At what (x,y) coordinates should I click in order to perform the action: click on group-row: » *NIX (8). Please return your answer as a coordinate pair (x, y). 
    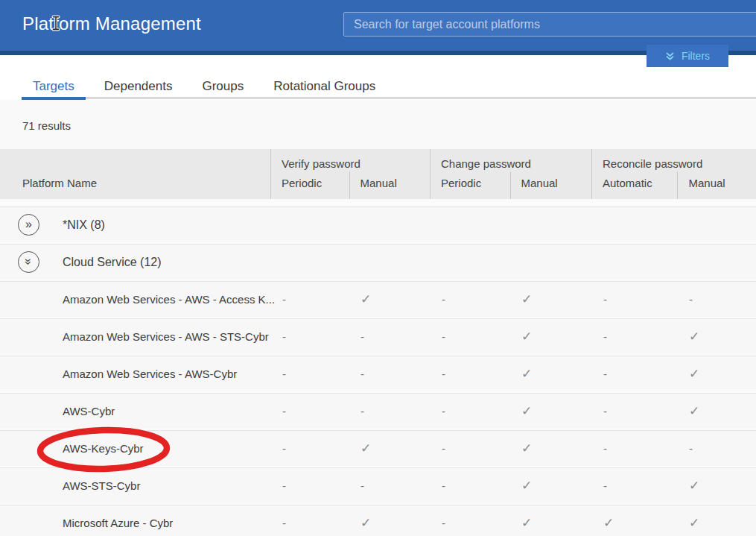
    Looking at the image, I should click on (378, 224).